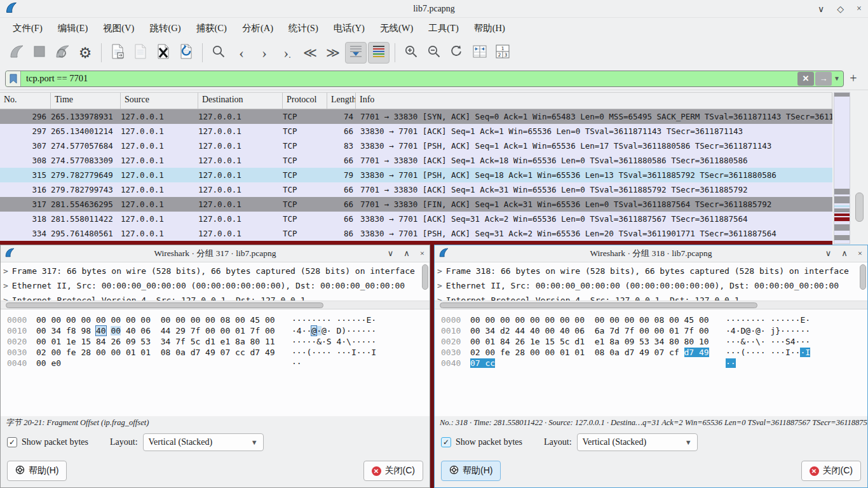 This screenshot has width=868, height=488. What do you see at coordinates (118, 28) in the screenshot?
I see `menu-item-2: 视图(V)` at bounding box center [118, 28].